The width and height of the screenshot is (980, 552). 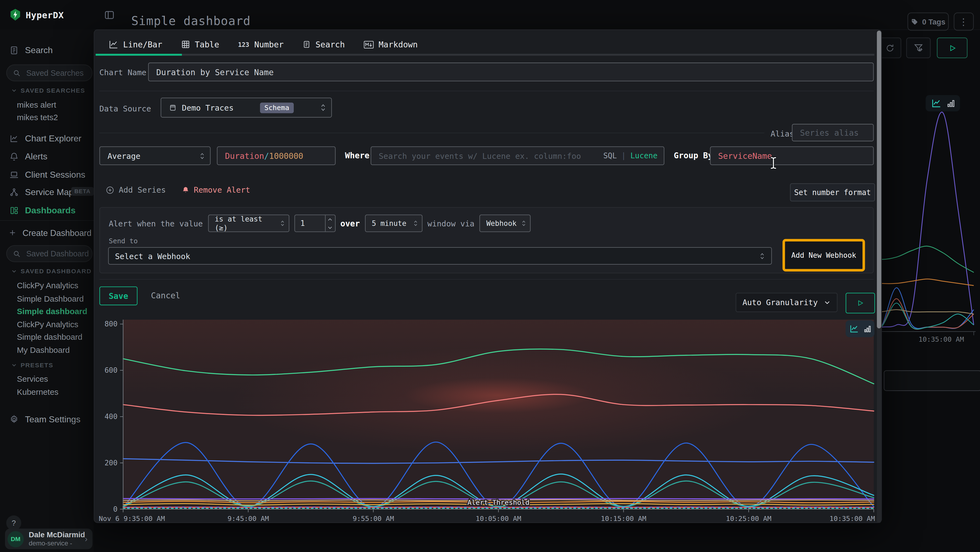 I want to click on aggregation-select: Average, so click(x=155, y=156).